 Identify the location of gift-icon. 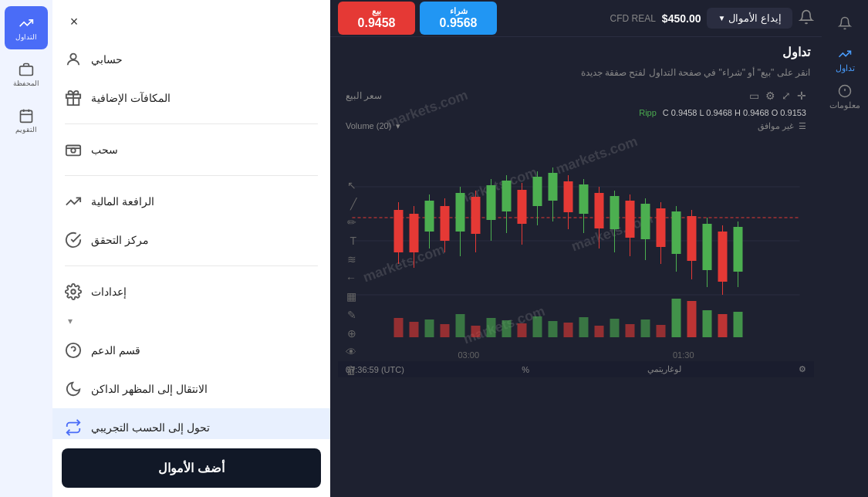
(73, 98).